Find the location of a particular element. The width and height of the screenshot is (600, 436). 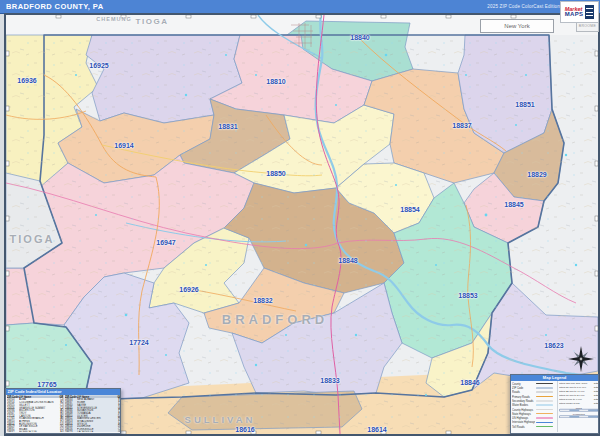

index-row: 18623LACEYVILLEG5 is located at coordinates (93, 432).